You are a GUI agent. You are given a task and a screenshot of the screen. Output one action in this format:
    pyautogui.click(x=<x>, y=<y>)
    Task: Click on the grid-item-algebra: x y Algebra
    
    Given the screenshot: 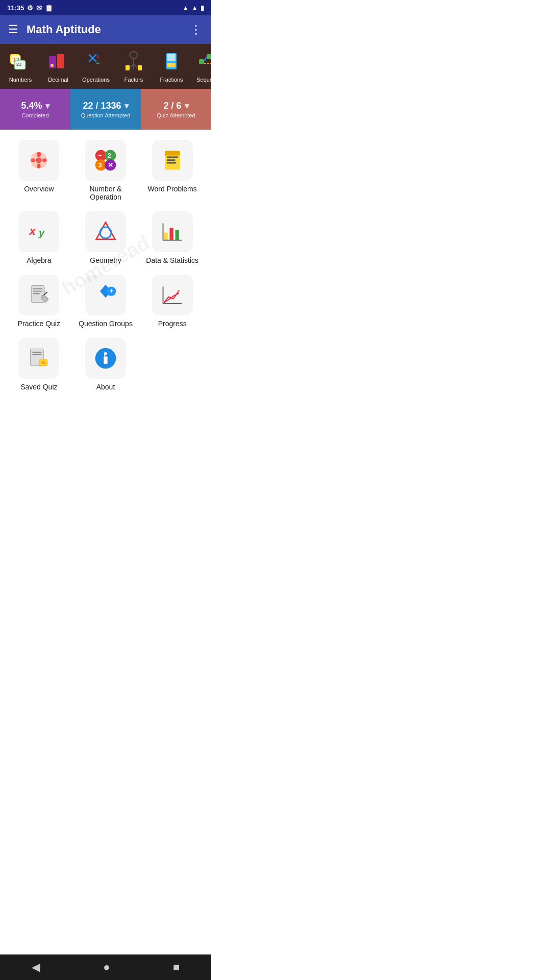 What is the action you would take?
    pyautogui.click(x=39, y=238)
    